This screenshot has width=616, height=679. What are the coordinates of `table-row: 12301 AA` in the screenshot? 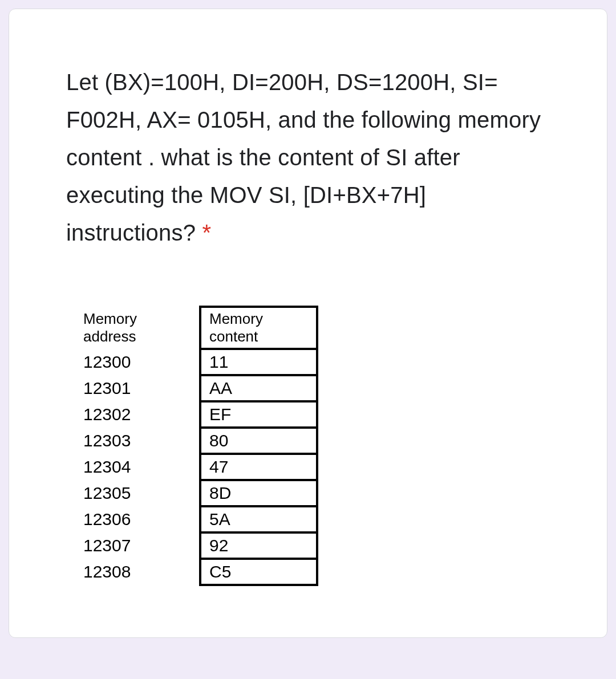 It's located at (200, 388).